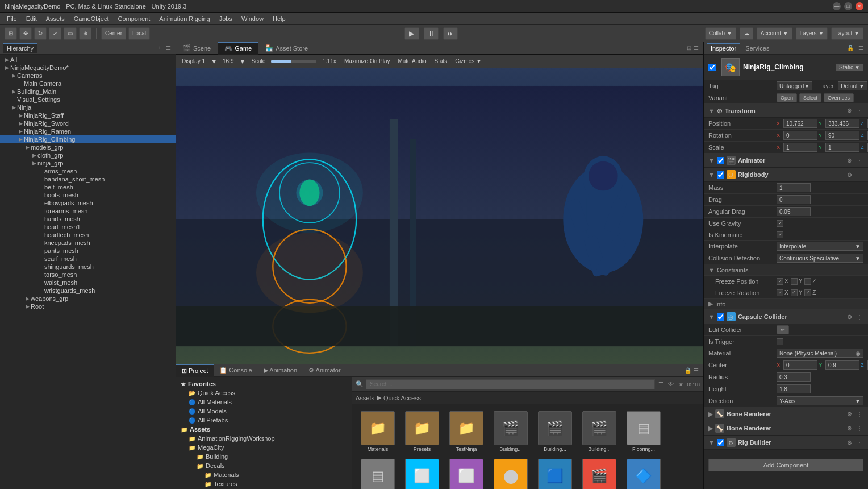  Describe the element at coordinates (87, 187) in the screenshot. I see `tree-item-belt-mesh: belt_mesh` at that location.